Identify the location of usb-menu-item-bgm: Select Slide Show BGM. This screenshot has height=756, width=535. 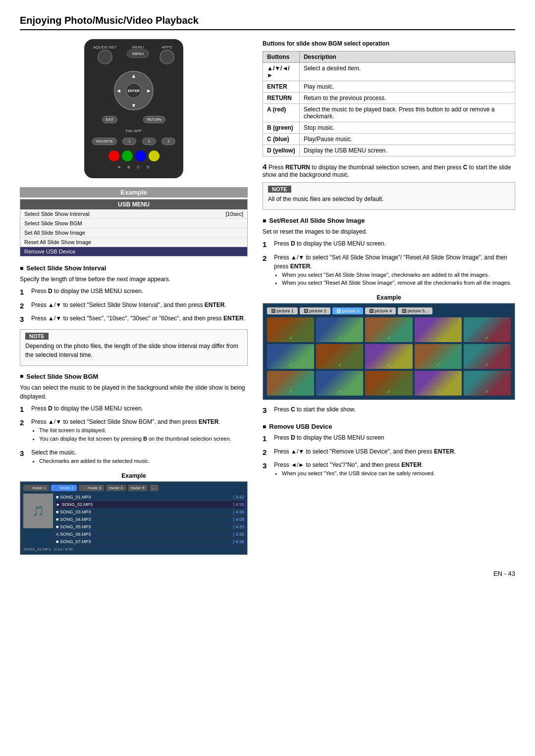
(134, 224).